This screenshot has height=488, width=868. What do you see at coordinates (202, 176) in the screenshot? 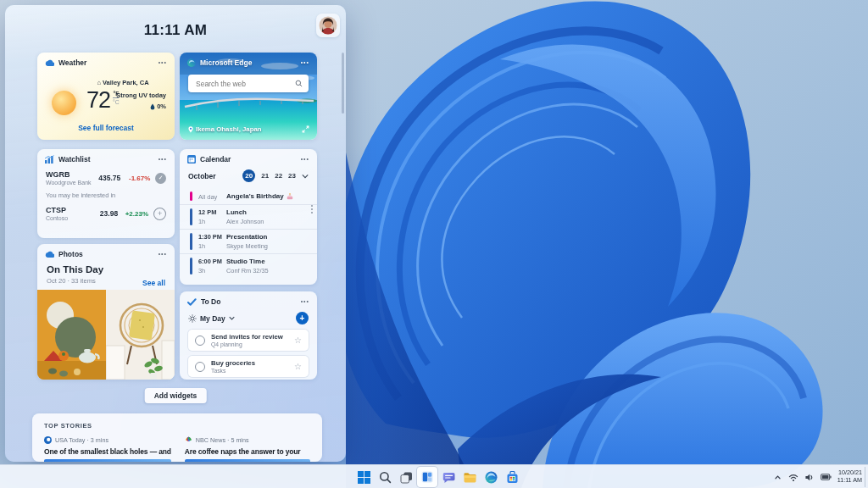
I see `calendar-month: October` at bounding box center [202, 176].